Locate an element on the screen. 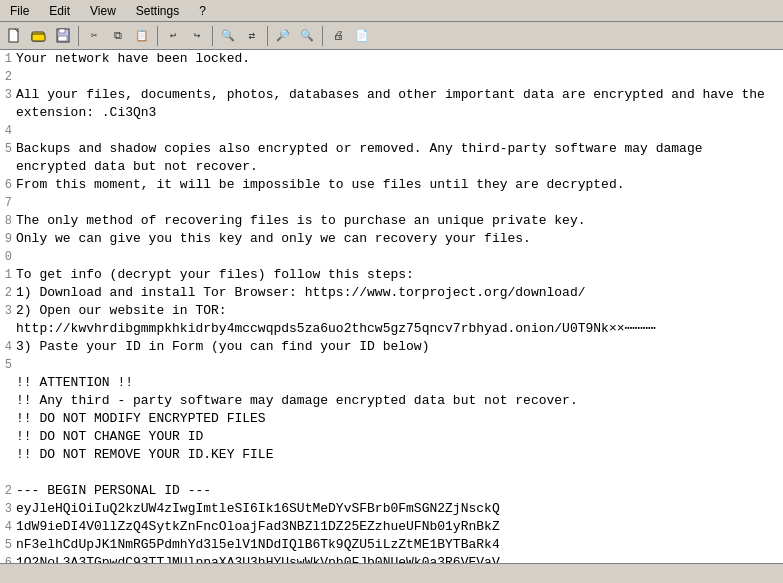 The height and width of the screenshot is (583, 783). line-text: 2) Open our website in TOR: is located at coordinates (400, 311).